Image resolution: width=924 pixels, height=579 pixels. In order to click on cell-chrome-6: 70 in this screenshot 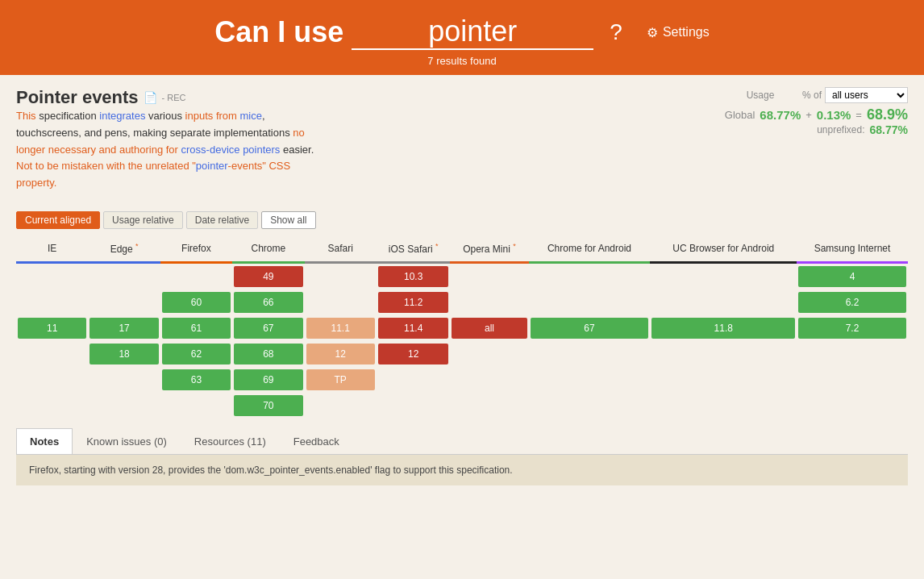, I will do `click(268, 406)`.